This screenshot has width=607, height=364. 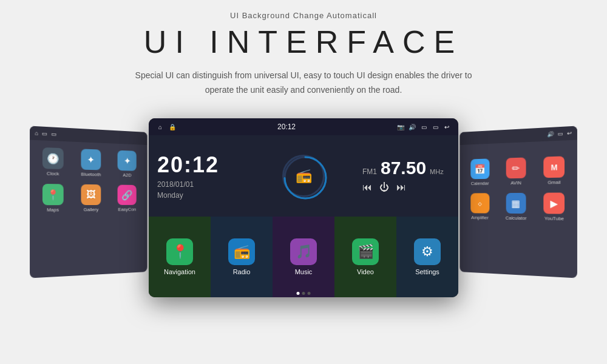 I want to click on status-time: 20:12, so click(x=287, y=127).